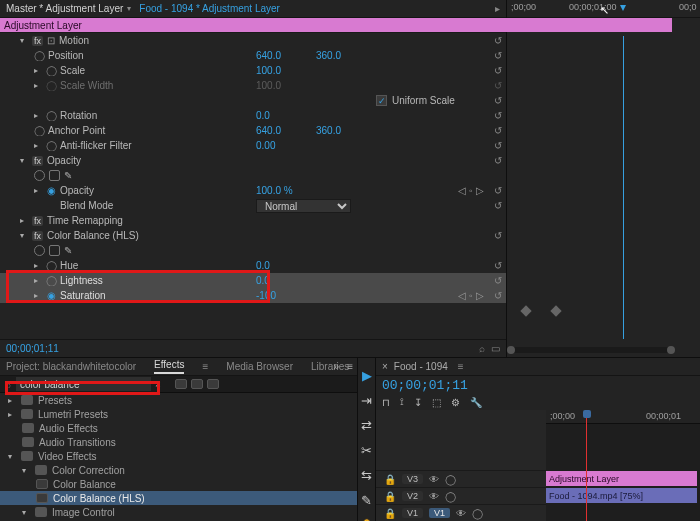 Image resolution: width=700 pixels, height=521 pixels. What do you see at coordinates (40, 250) in the screenshot?
I see `hls-mask-ellipse-button` at bounding box center [40, 250].